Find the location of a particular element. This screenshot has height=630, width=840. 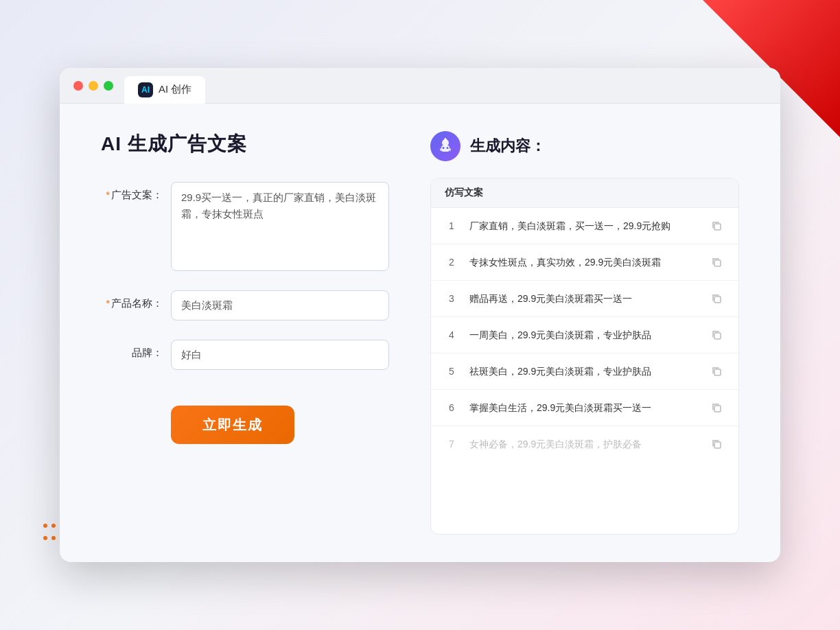

table-row: 7 女神必备，29.9元美白淡斑霜，护肤必备 is located at coordinates (585, 444).